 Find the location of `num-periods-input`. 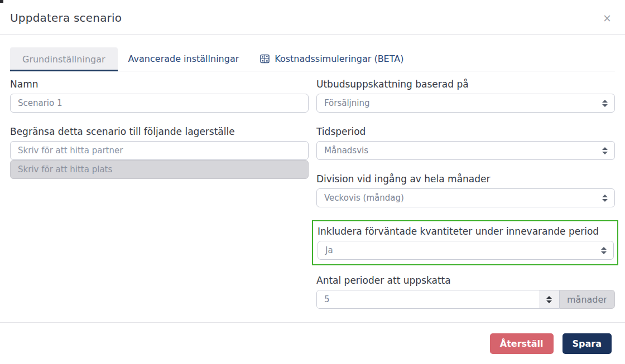

num-periods-input is located at coordinates (428, 299).